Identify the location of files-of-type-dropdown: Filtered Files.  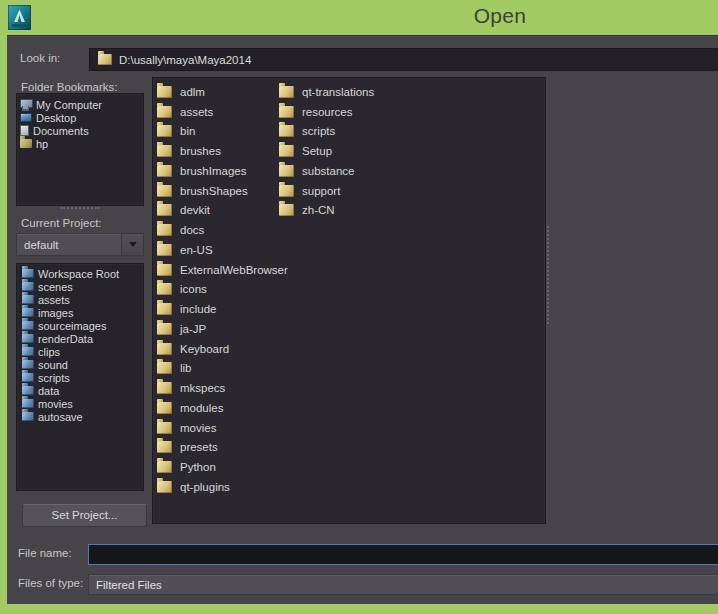
(403, 584).